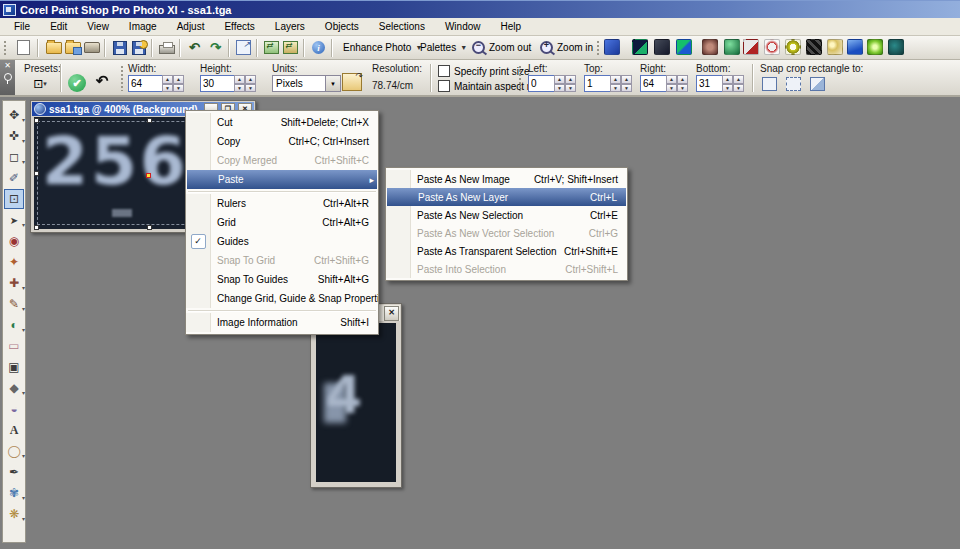 The height and width of the screenshot is (549, 960). What do you see at coordinates (22, 27) in the screenshot?
I see `menu-file: File` at bounding box center [22, 27].